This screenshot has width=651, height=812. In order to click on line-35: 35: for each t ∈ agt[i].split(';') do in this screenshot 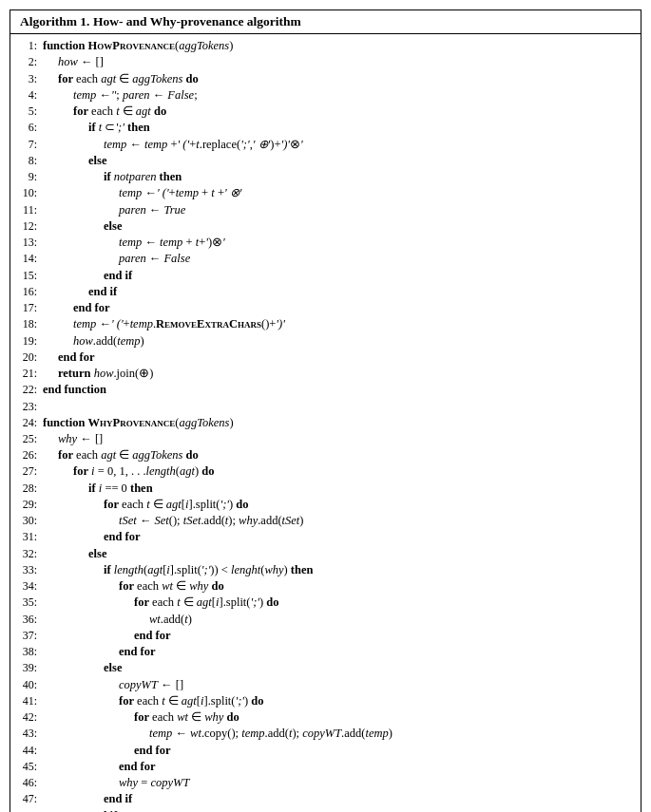, I will do `click(325, 602)`.